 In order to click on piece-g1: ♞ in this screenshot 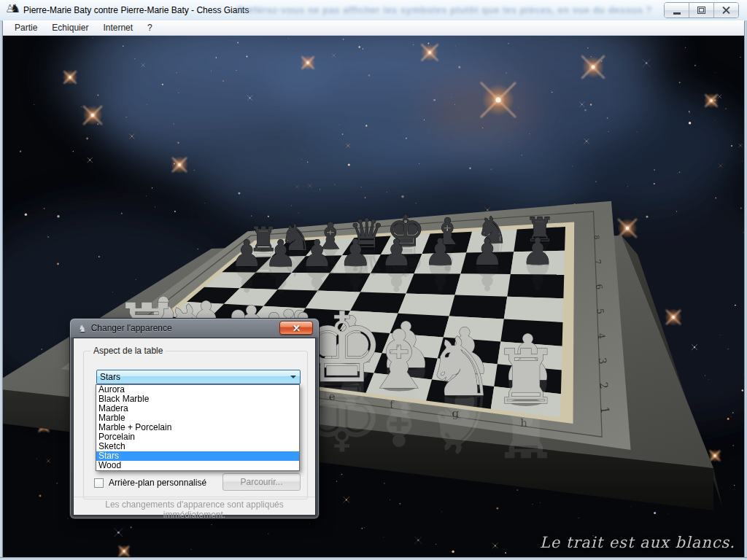, I will do `click(460, 368)`.